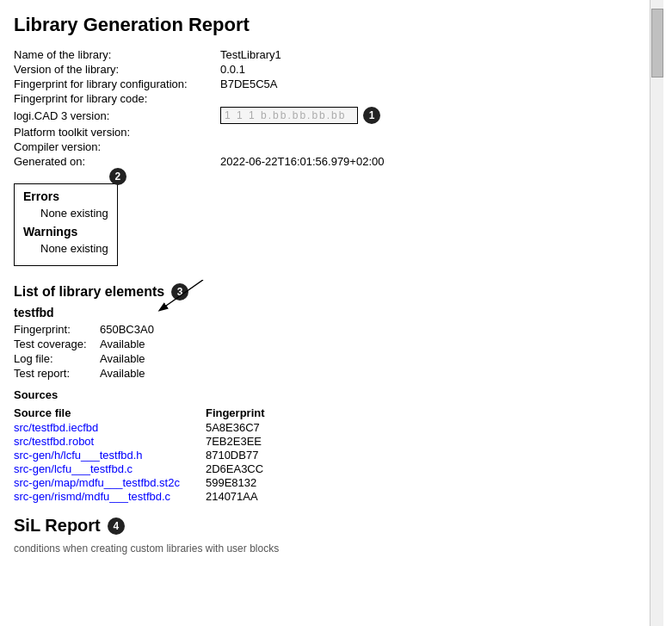 The height and width of the screenshot is (626, 672). I want to click on source-file-cell: src-gen/lcfu___testfbd.c, so click(110, 469).